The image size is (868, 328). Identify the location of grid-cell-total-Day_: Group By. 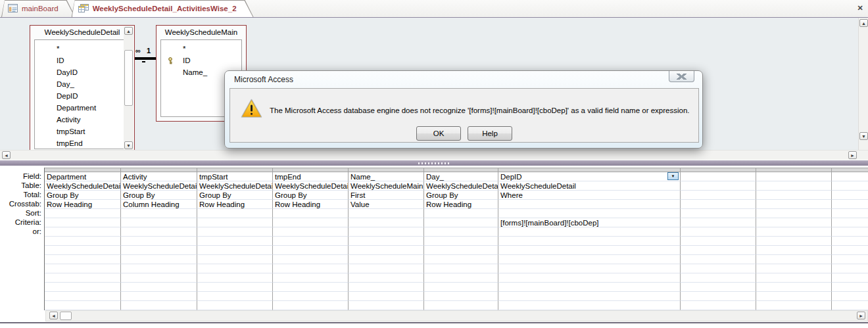
(462, 195).